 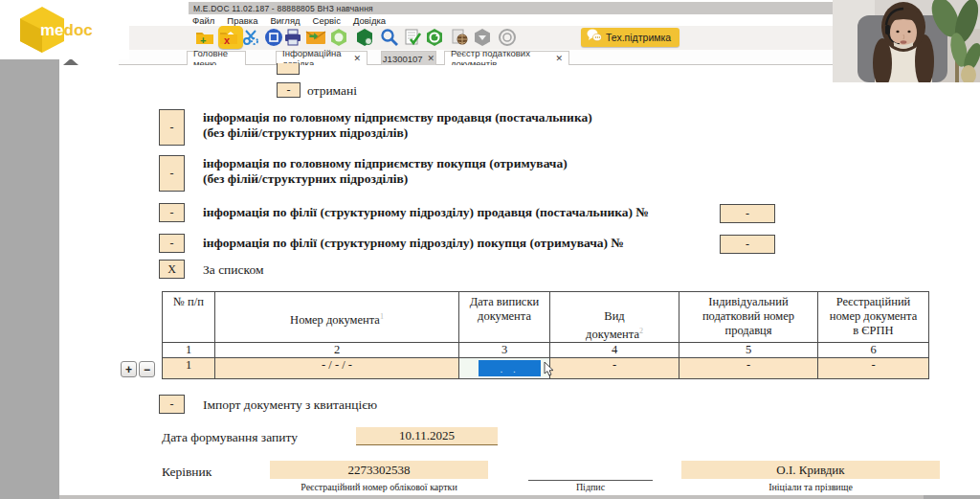 I want to click on seal-disabled-icon, so click(x=507, y=37).